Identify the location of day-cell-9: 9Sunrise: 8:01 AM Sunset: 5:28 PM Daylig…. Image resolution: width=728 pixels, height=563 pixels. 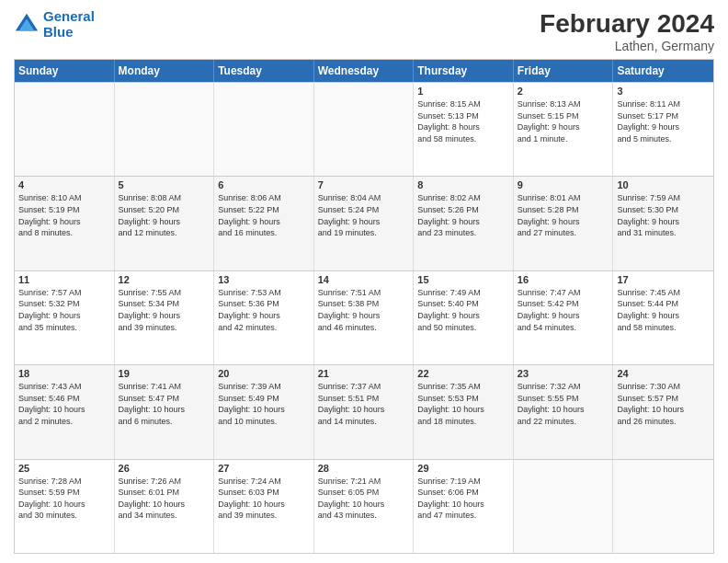
(564, 223).